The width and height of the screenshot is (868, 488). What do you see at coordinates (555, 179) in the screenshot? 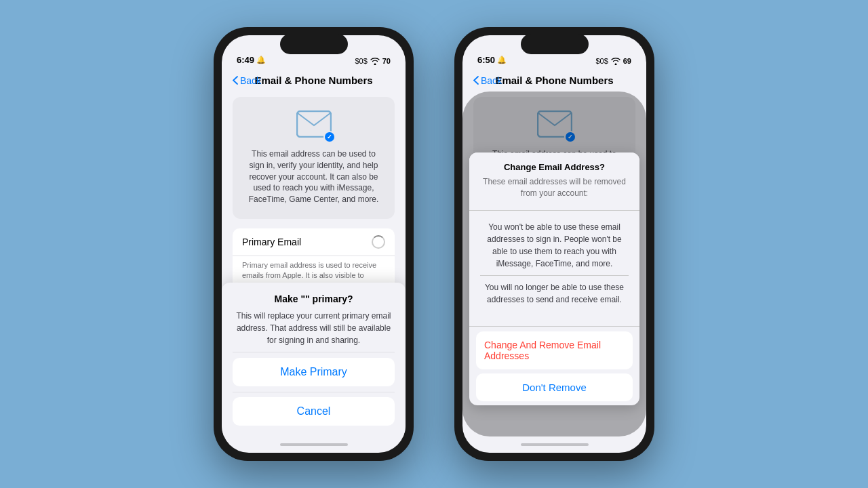
I see `action-sheet-header: Change Email Address? These email addres…` at bounding box center [555, 179].